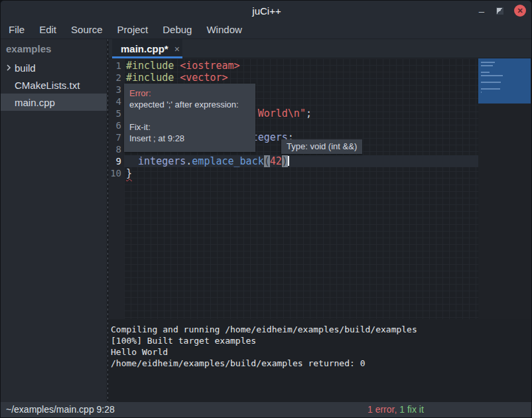 This screenshot has width=532, height=418. Describe the element at coordinates (309, 113) in the screenshot. I see `code-segment: ;` at that location.